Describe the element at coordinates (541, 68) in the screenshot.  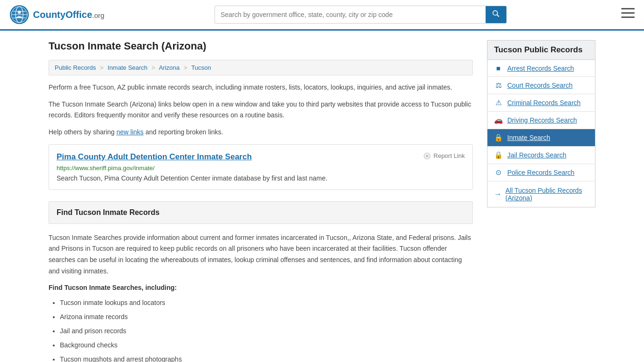
I see `sidebar-item-label-0: Arrest Records Search` at that location.